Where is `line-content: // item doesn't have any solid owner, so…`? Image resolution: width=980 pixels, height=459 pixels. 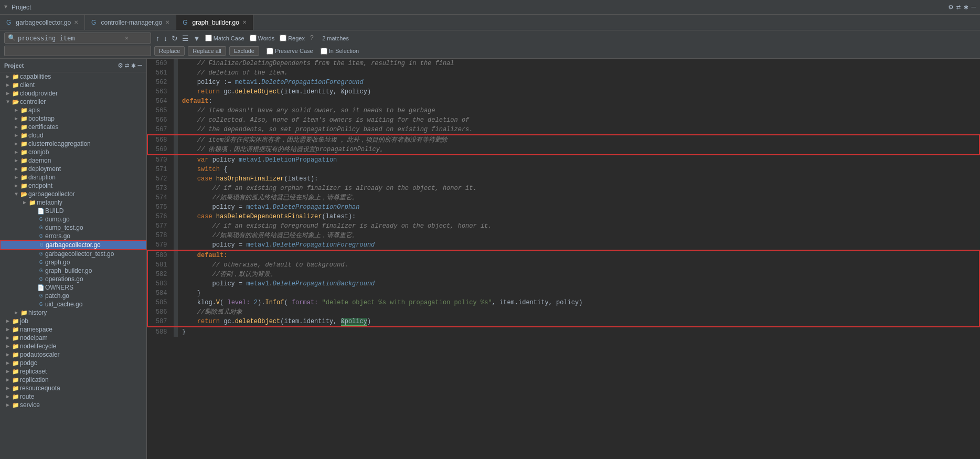
line-content: // item doesn't have any solid owner, so… is located at coordinates (579, 111).